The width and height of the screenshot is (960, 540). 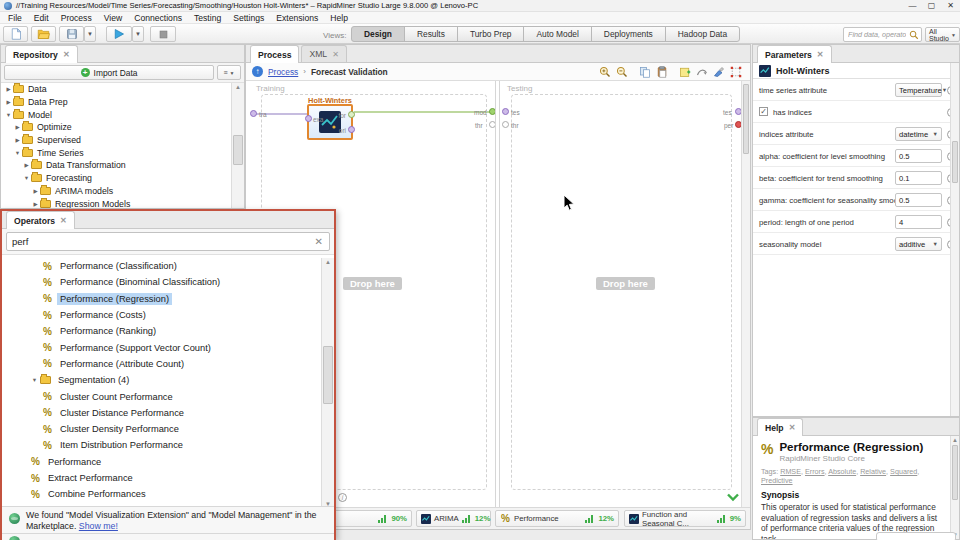 What do you see at coordinates (116, 202) in the screenshot?
I see `repo-node-regression-models: Regression Models` at bounding box center [116, 202].